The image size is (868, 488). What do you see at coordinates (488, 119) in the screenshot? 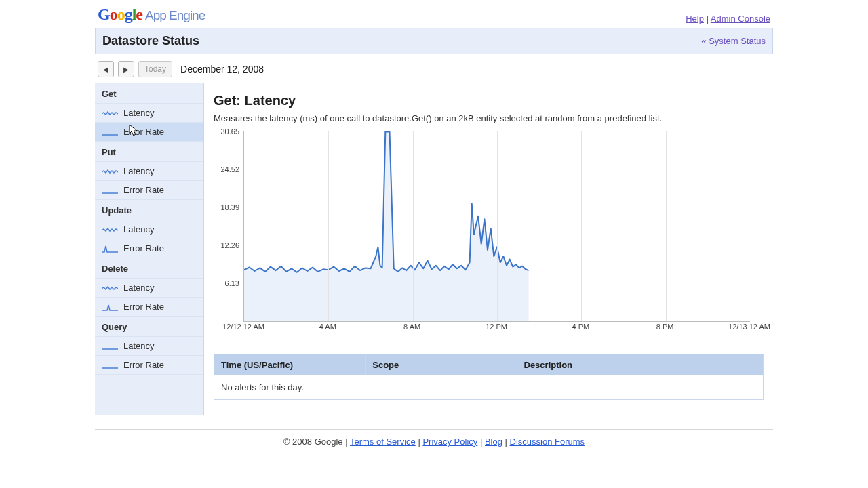
I see `chart-description: Measures the latency (ms) of one call to…` at bounding box center [488, 119].